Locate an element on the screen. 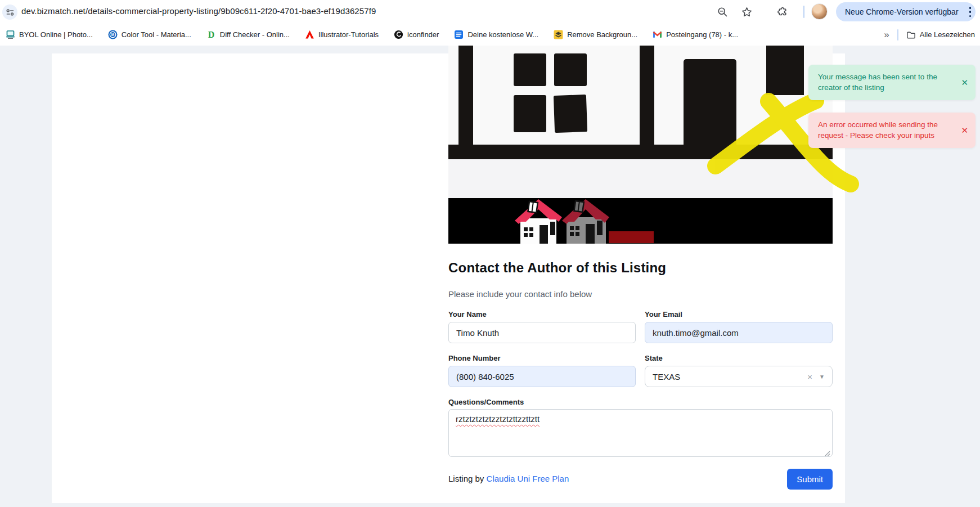 Image resolution: width=980 pixels, height=507 pixels. comments-value: rztztztztztzztztzttzzttztt is located at coordinates (497, 419).